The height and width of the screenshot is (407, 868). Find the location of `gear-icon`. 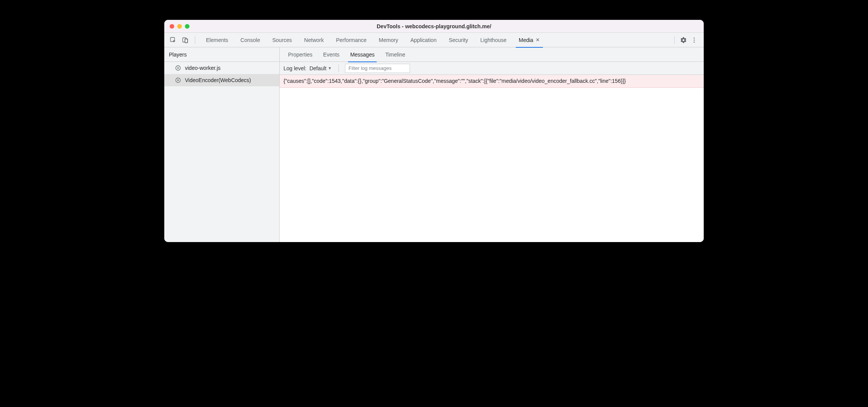

gear-icon is located at coordinates (683, 40).